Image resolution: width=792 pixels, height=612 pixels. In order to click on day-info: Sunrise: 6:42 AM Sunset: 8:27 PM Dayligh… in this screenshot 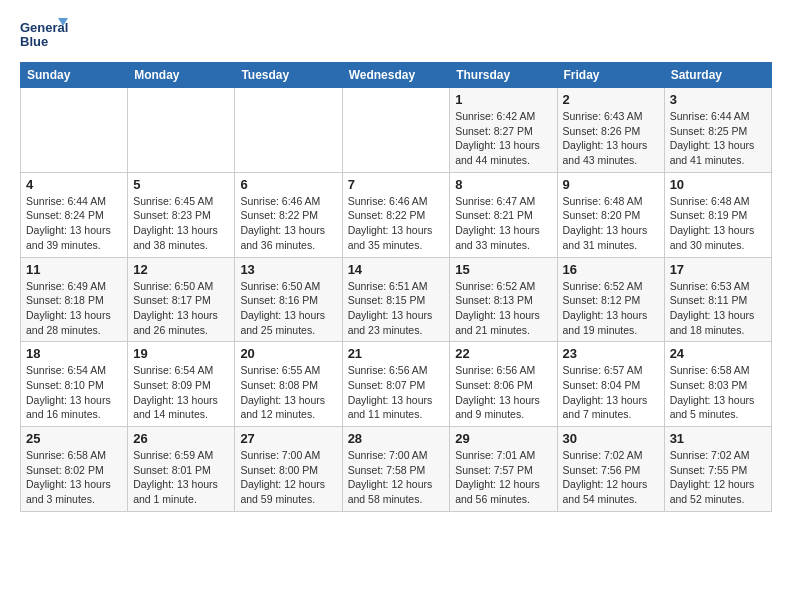, I will do `click(503, 138)`.